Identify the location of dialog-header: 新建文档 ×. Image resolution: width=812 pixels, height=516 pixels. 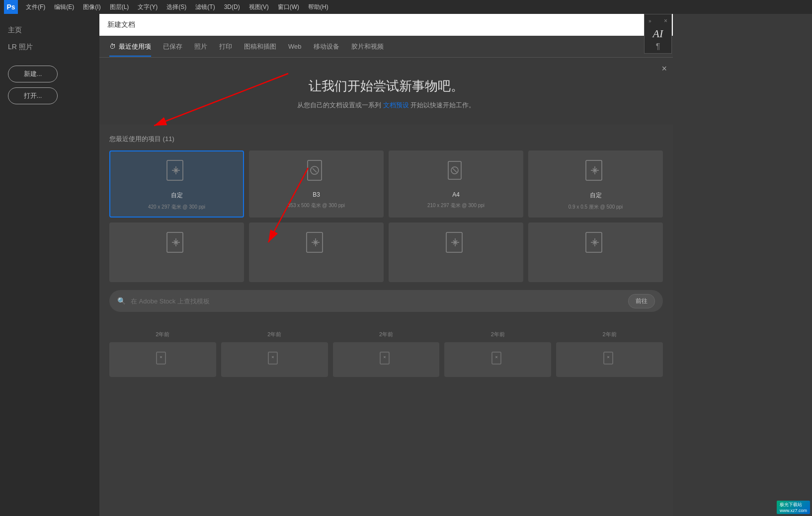
(386, 25).